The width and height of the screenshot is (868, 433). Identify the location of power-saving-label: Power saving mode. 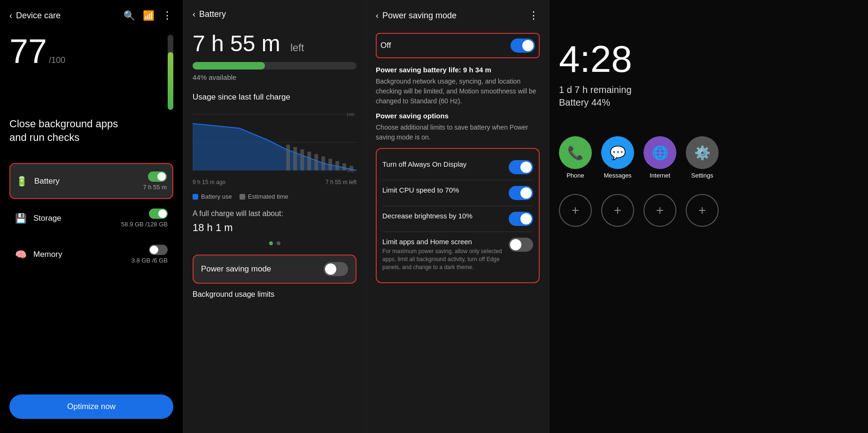
(236, 269).